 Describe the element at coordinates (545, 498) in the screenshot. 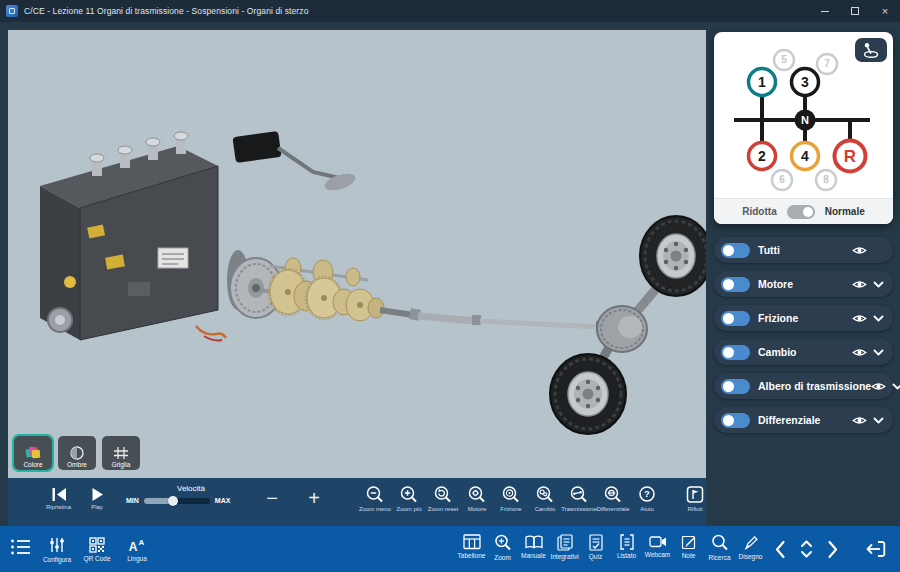

I see `zoom-cambio-button: Cambio` at that location.